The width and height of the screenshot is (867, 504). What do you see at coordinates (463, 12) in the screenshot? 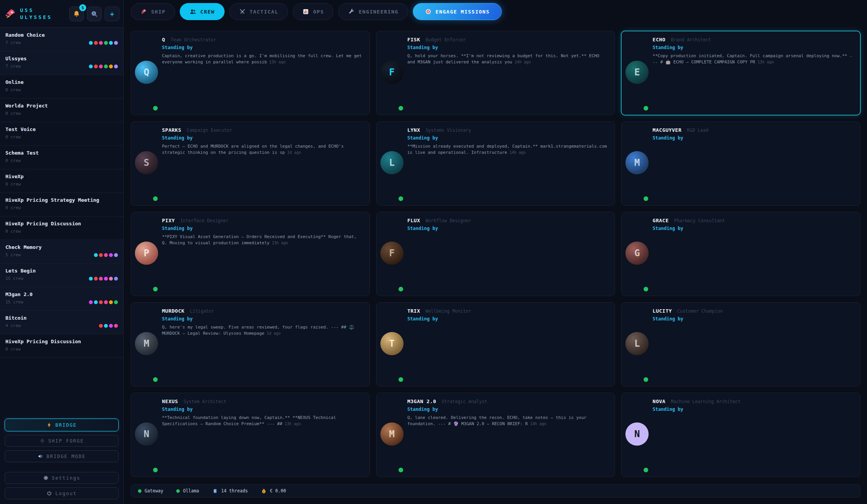
I see `tab-label: ENGAGE MISSIONS` at bounding box center [463, 12].